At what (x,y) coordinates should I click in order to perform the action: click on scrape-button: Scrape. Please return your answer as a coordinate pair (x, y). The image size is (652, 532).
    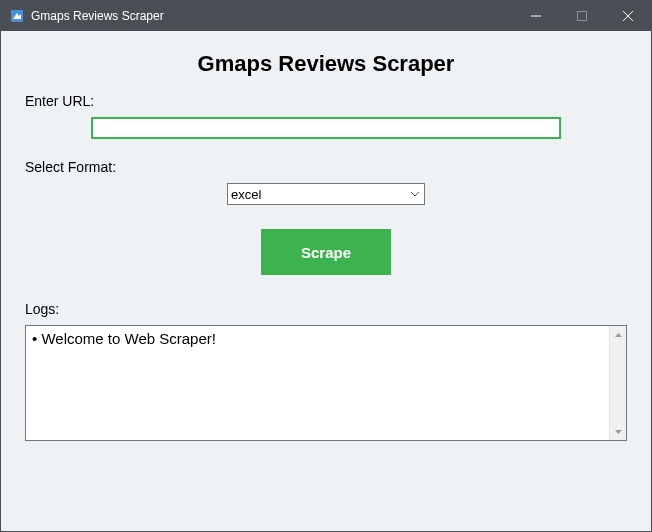
    Looking at the image, I should click on (326, 252).